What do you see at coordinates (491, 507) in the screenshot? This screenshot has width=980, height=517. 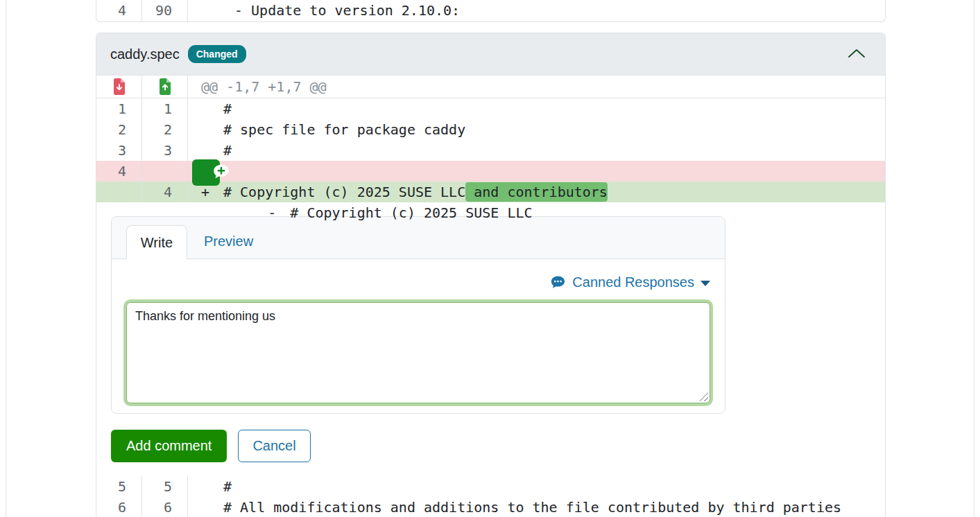 I see `diff-line: 6 6 # All modifications and additions to…` at bounding box center [491, 507].